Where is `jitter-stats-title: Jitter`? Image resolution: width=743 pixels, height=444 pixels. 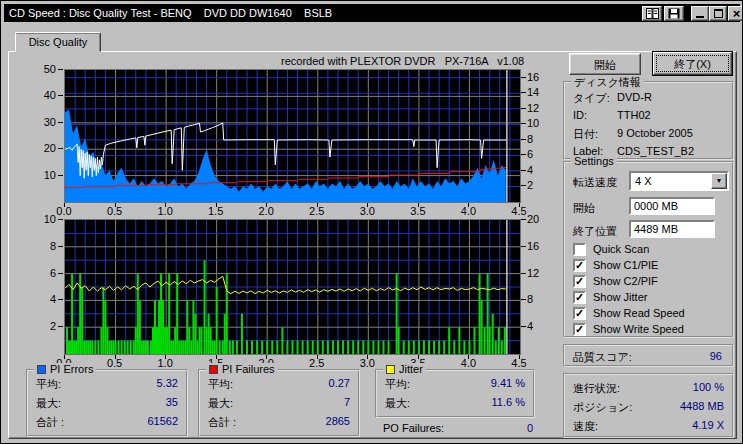 jitter-stats-title: Jitter is located at coordinates (404, 369).